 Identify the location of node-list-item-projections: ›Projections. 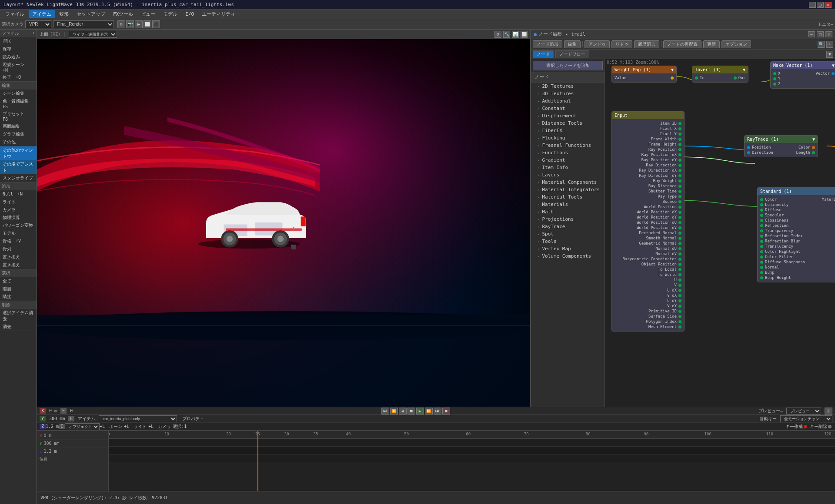
(568, 219).